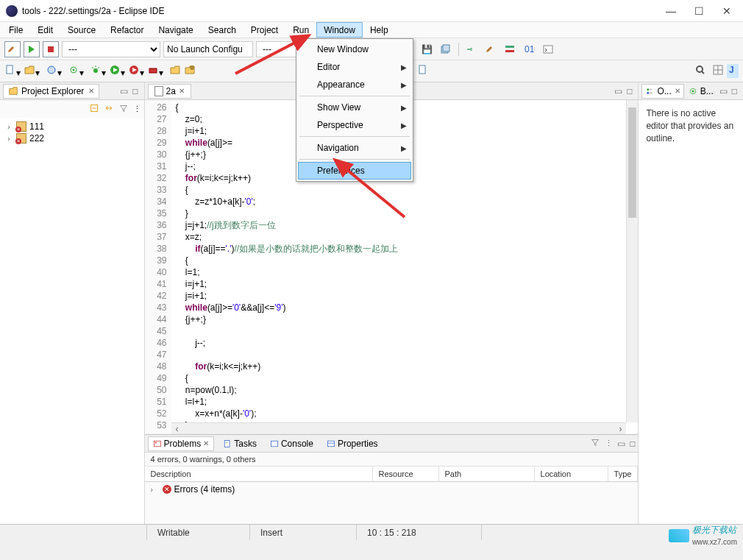 This screenshot has width=743, height=560. I want to click on col-type: Type, so click(624, 474).